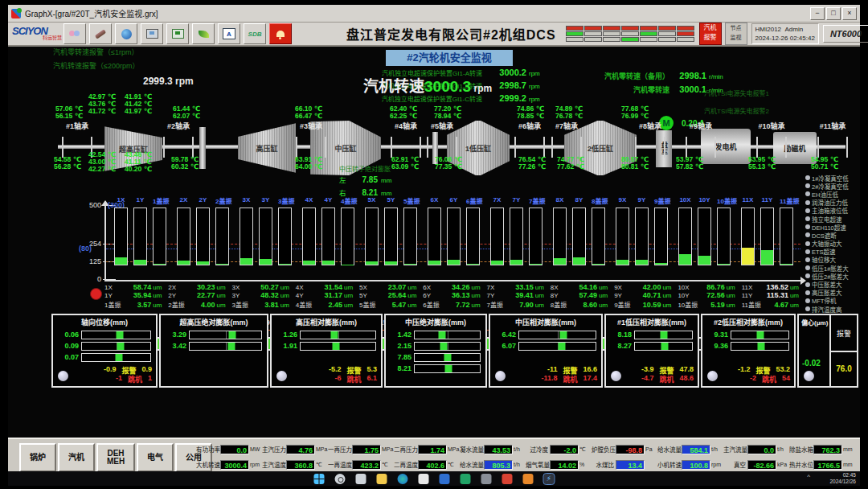  What do you see at coordinates (809, 476) in the screenshot?
I see `tray-chevron-icon: ^` at bounding box center [809, 476].